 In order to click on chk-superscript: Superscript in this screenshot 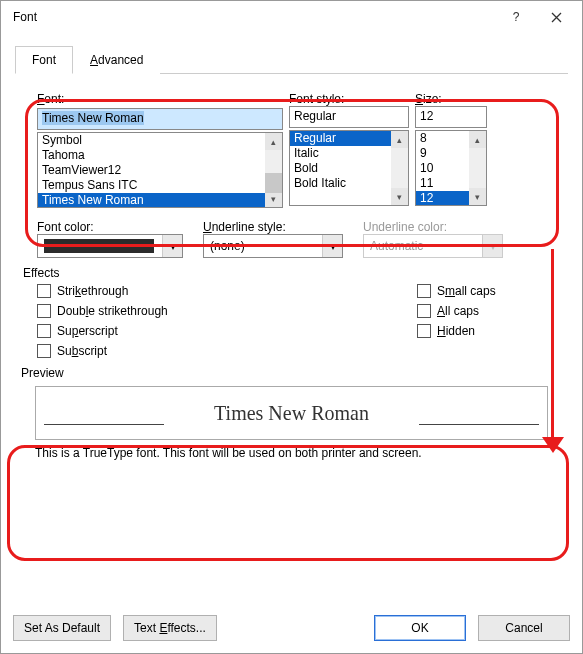, I will do `click(227, 331)`.